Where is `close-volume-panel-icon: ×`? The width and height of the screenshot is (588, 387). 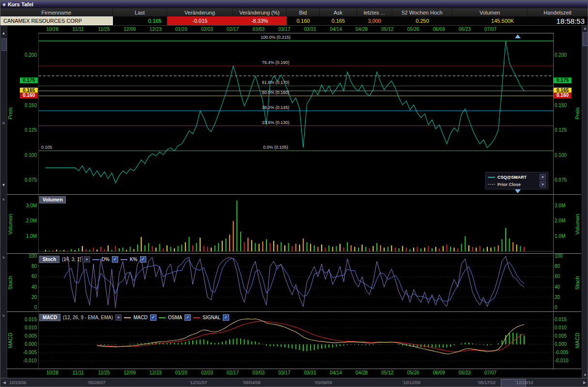 close-volume-panel-icon: × is located at coordinates (4, 200).